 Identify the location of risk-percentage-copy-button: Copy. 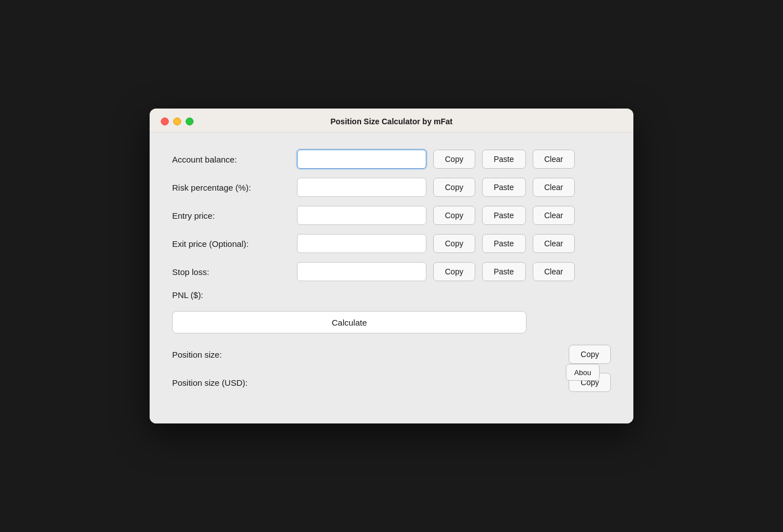
(454, 187).